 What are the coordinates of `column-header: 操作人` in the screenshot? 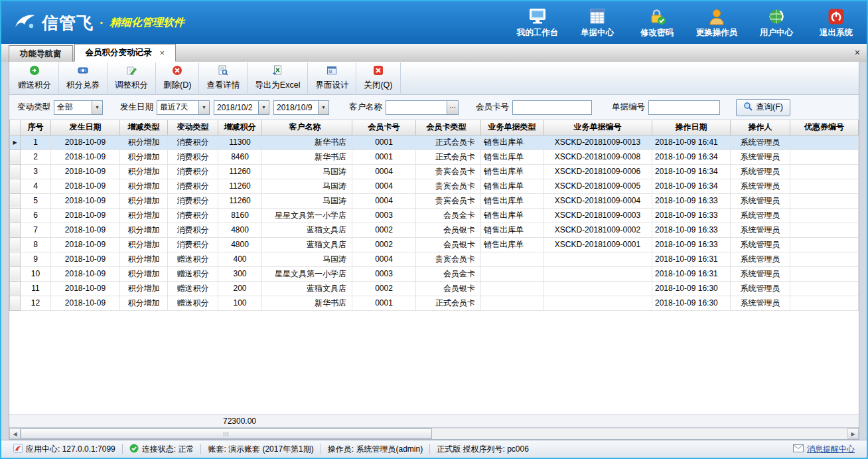 It's located at (760, 128).